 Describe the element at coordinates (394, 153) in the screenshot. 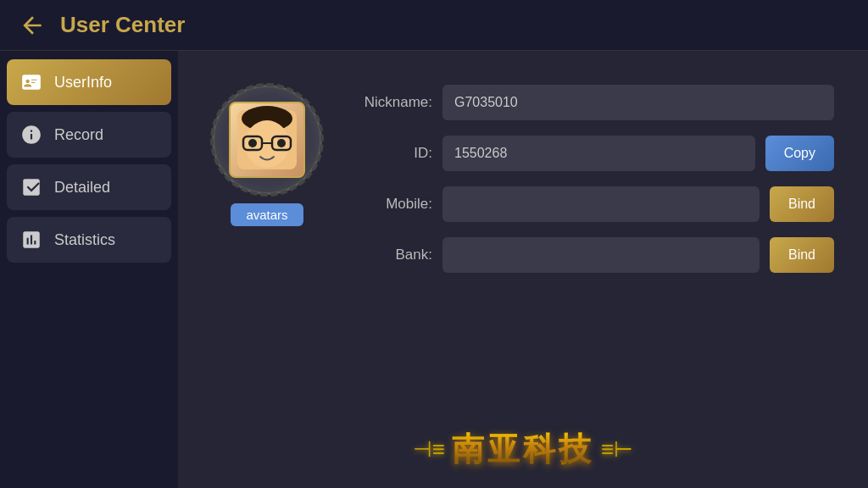

I see `id-label: ID:` at that location.